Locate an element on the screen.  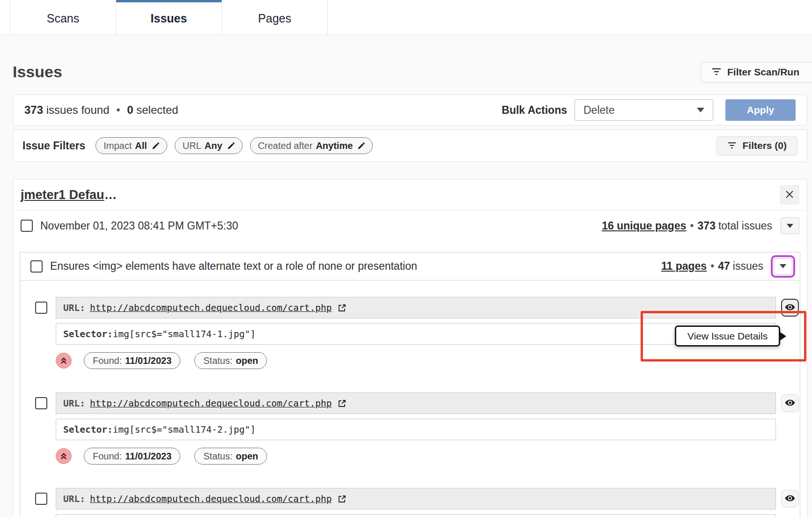
apply-button: Apply is located at coordinates (760, 110).